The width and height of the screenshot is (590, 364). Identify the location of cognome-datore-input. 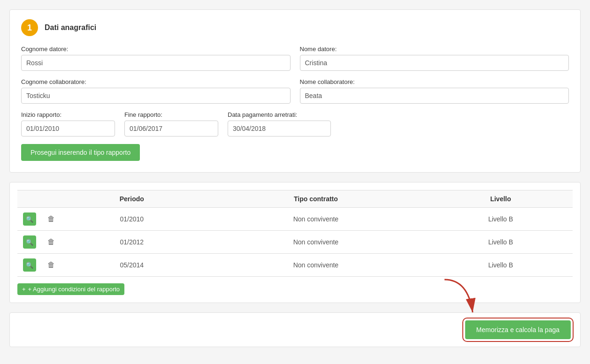
(156, 63).